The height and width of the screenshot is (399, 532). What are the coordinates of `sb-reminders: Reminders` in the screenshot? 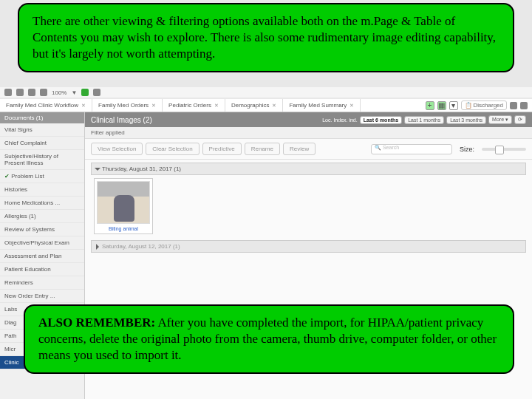 It's located at (42, 283).